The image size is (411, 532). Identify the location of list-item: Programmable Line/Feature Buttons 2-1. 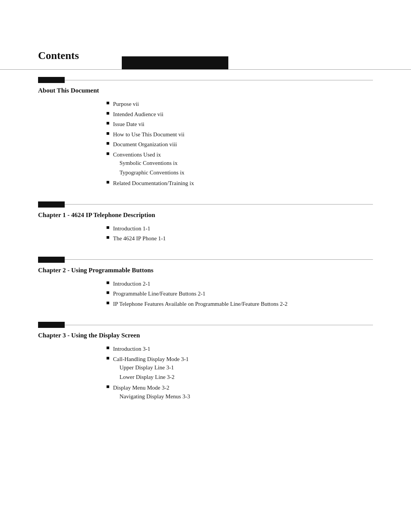
(240, 294).